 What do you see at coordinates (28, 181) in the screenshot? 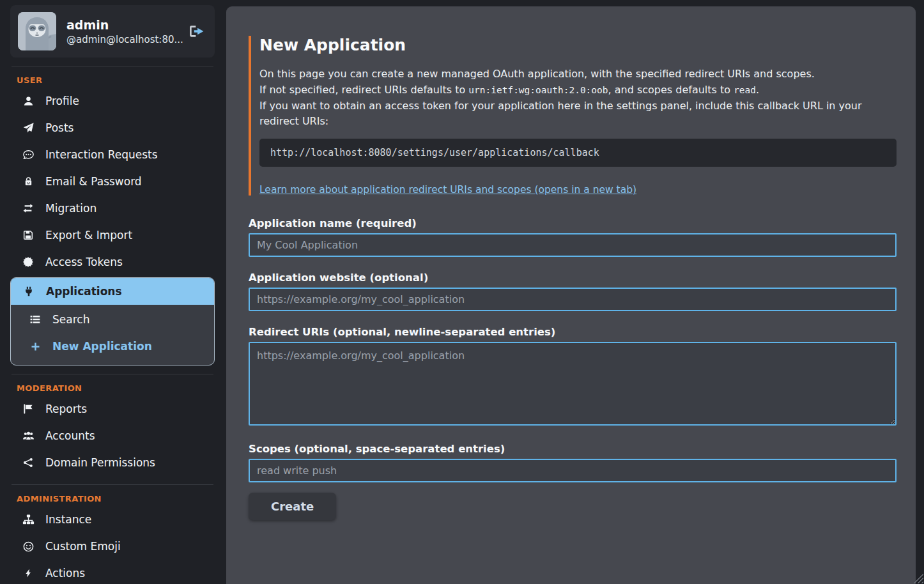
I see `lock-icon` at bounding box center [28, 181].